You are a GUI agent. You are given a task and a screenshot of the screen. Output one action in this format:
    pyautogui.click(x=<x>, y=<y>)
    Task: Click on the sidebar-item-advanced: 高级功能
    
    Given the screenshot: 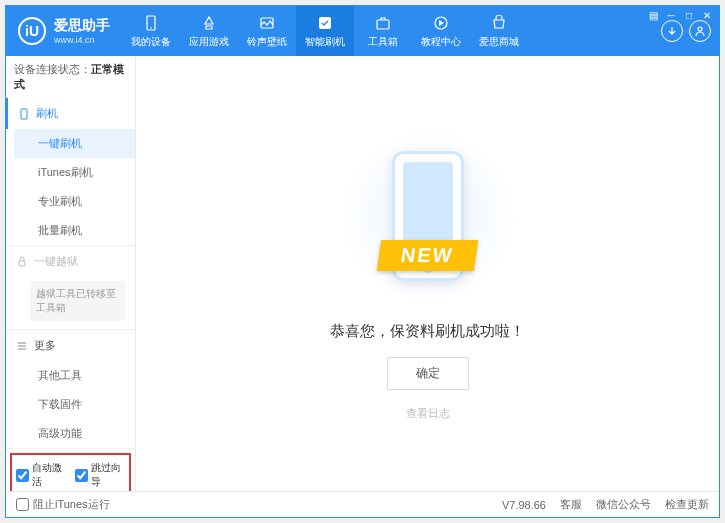 What is the action you would take?
    pyautogui.click(x=74, y=434)
    